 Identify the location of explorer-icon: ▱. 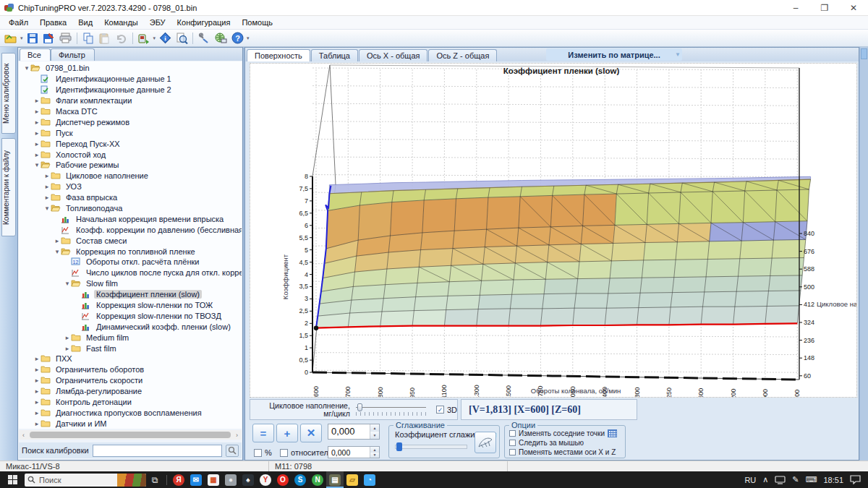
(352, 480).